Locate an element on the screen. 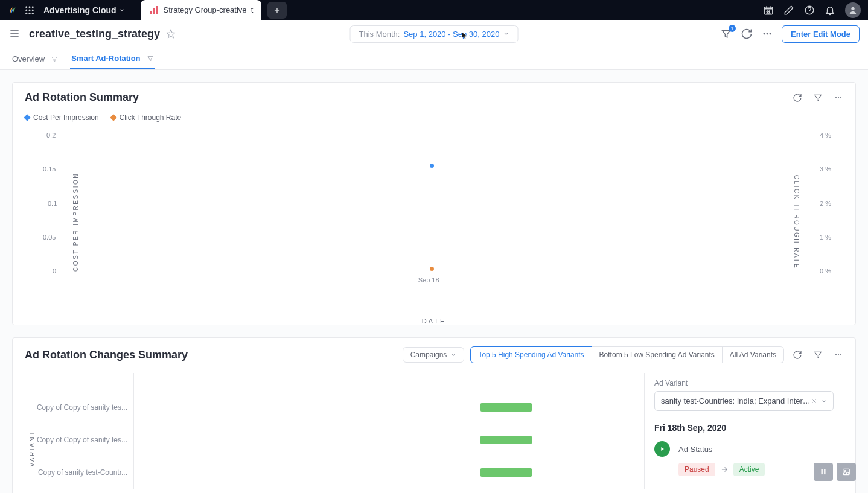 Image resolution: width=868 pixels, height=493 pixels. data-point-cpi is located at coordinates (432, 165).